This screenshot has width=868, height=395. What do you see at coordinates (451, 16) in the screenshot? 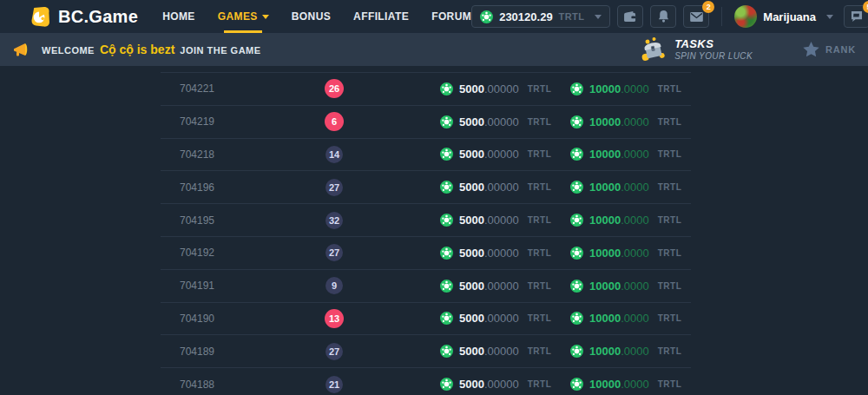
I see `nav-item-forum: FORUM` at bounding box center [451, 16].